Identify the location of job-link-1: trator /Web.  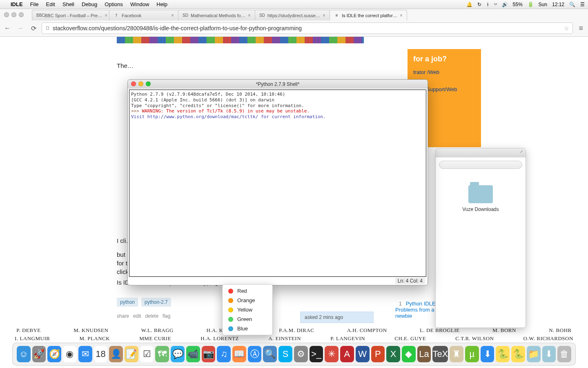
(444, 72).